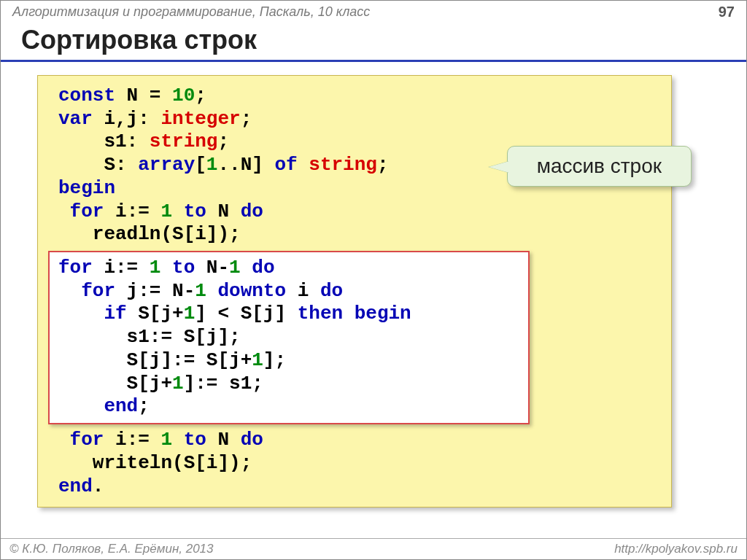  What do you see at coordinates (600, 166) in the screenshot?
I see `callout-array-of-strings: массив строк` at bounding box center [600, 166].